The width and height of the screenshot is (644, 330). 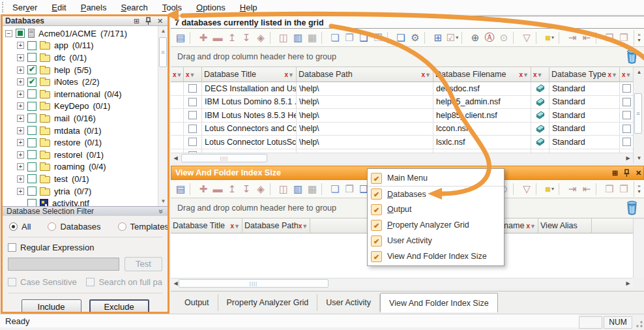 I want to click on menu-item: Edit, so click(x=59, y=8).